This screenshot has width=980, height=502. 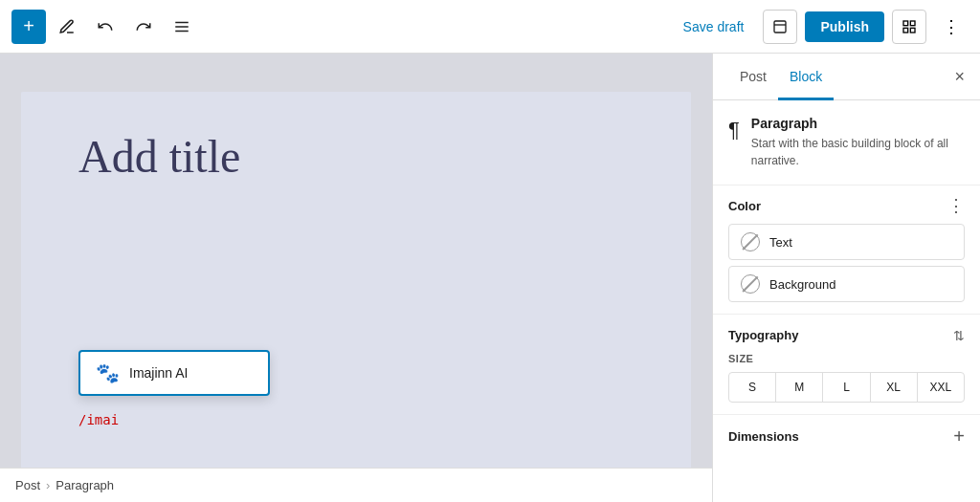 I want to click on size-xxl-button: XXL, so click(x=941, y=387).